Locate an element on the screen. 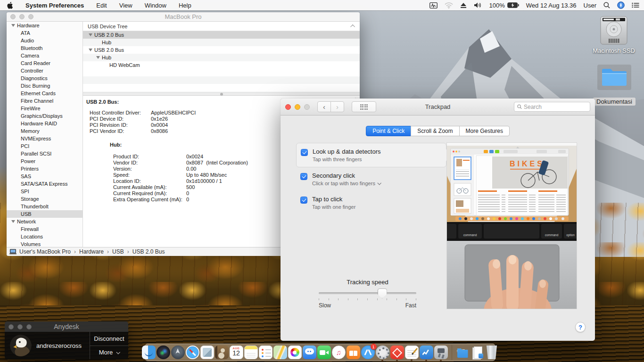 This screenshot has height=362, width=644. sidebar-item: Fibre Channel is located at coordinates (44, 101).